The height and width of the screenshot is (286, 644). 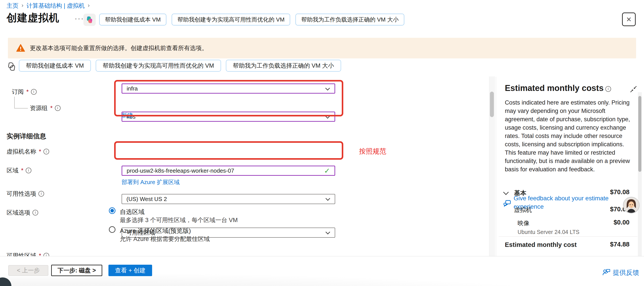 What do you see at coordinates (179, 220) in the screenshot?
I see `self-selected-zones-description: 最多选择 3 个可用性区域，每个区域一台 VM` at bounding box center [179, 220].